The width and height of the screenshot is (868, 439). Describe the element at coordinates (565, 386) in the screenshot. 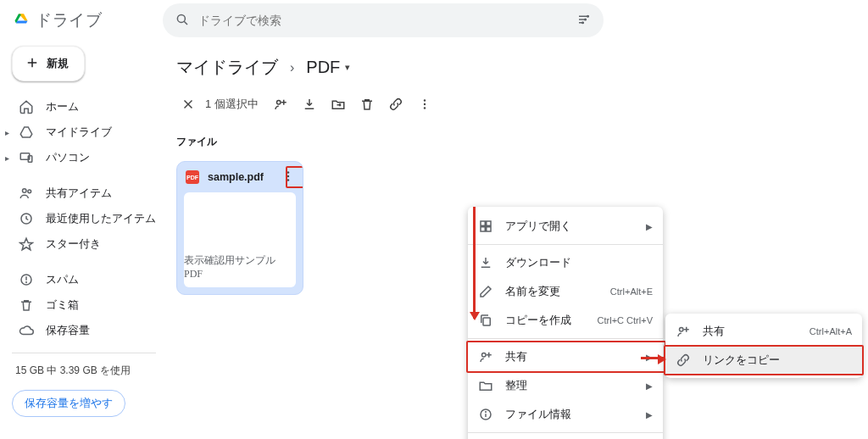

I see `ctx-organize: 整理 ▶` at that location.